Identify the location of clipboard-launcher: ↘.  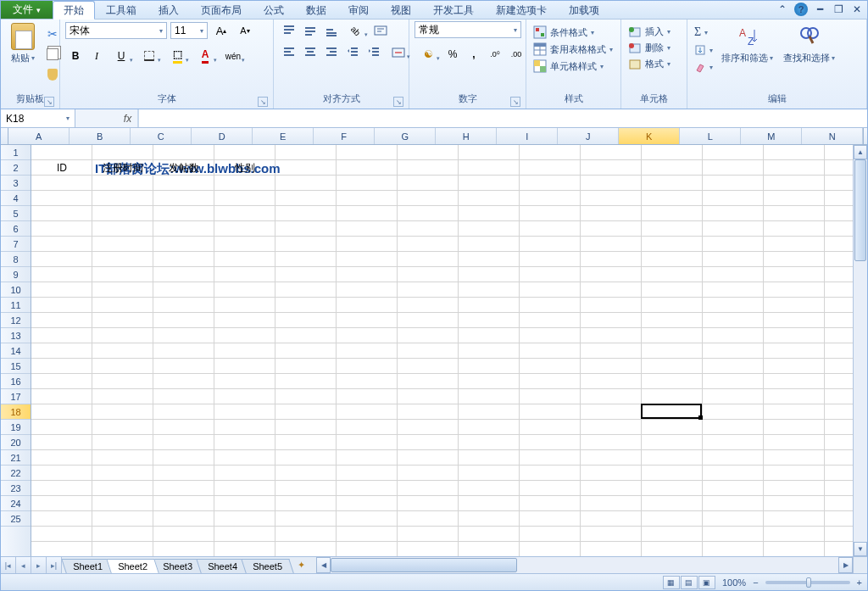
(49, 102).